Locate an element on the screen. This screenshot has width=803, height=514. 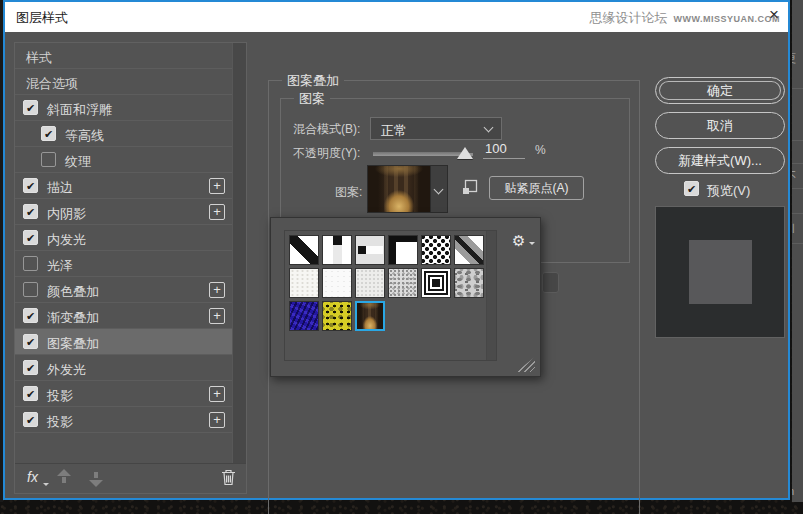
close-icon: × is located at coordinates (774, 15).